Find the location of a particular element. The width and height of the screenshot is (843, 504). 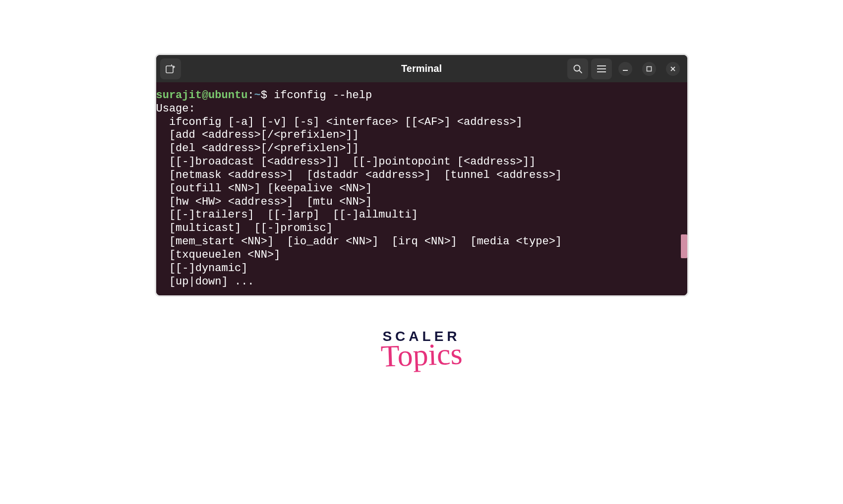

close-button is located at coordinates (673, 69).